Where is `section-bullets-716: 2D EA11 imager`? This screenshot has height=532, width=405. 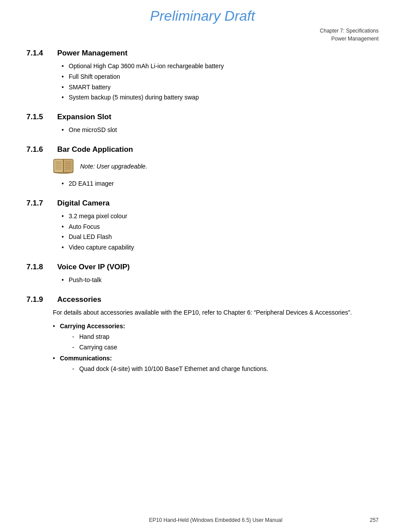
section-bullets-716: 2D EA11 imager is located at coordinates (202, 184).